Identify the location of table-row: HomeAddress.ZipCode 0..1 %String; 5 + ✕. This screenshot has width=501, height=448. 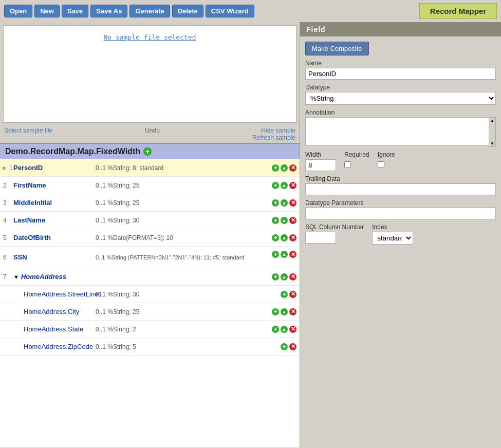
(150, 347).